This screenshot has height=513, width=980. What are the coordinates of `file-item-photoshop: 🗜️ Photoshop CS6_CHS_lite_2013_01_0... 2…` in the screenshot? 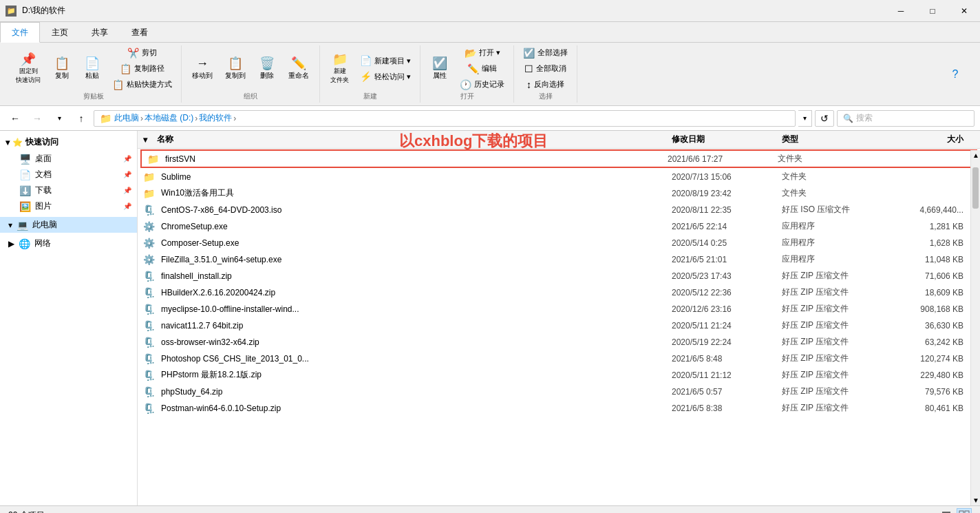 It's located at (559, 359).